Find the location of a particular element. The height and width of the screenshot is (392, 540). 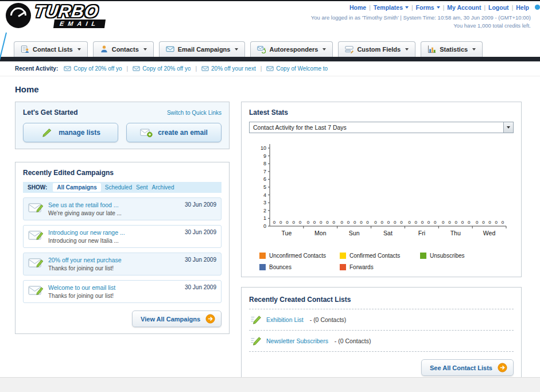

campaign-title-link: See us at the retail food ... is located at coordinates (114, 205).